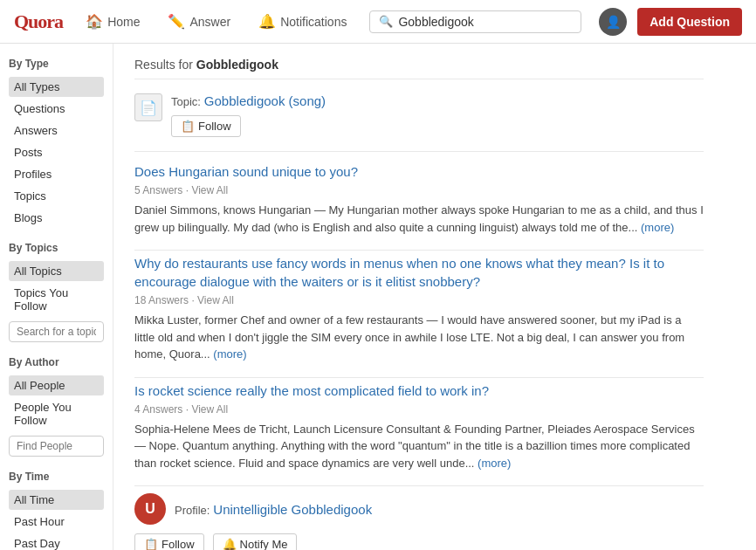 Image resolution: width=756 pixels, height=550 pixels. I want to click on result-view-all-1: View All, so click(210, 190).